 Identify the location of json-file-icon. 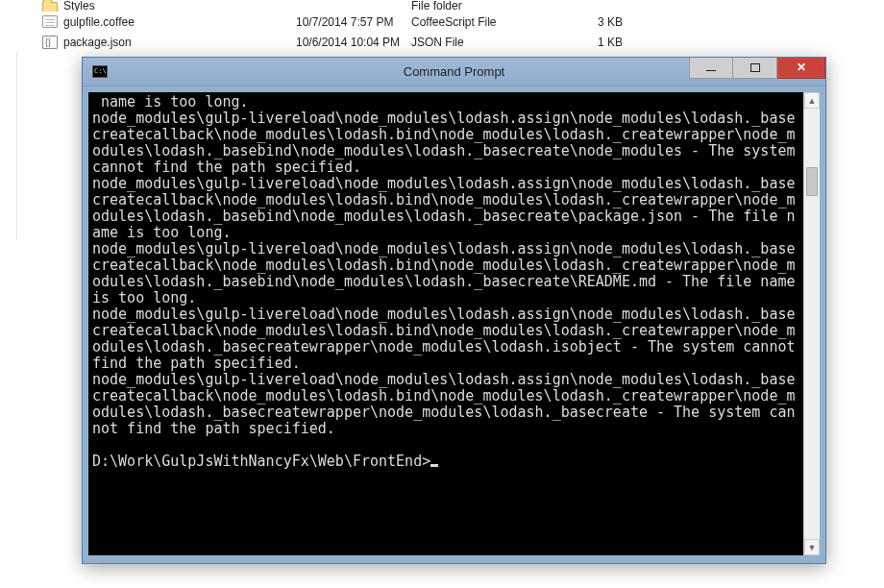
(50, 42).